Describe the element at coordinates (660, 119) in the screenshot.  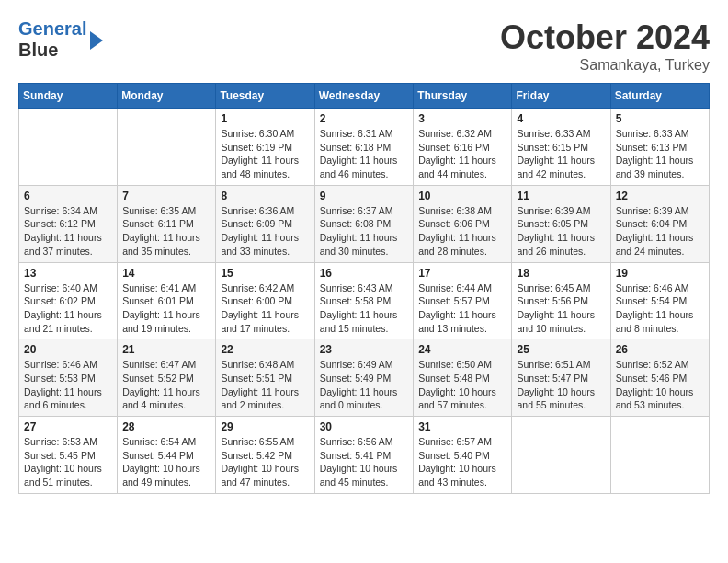
I see `cell-day-number: 5` at that location.